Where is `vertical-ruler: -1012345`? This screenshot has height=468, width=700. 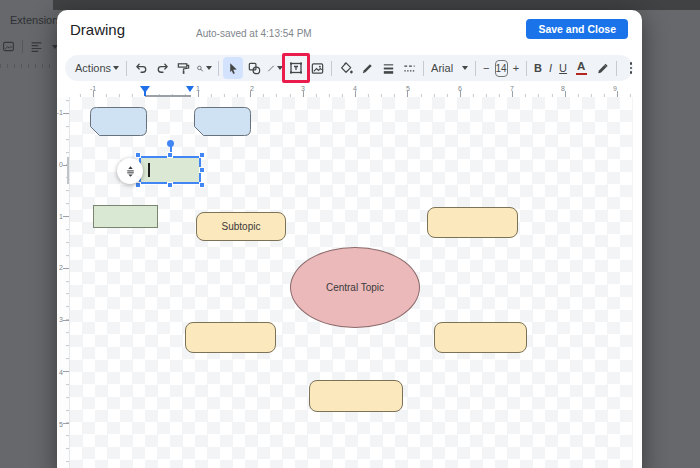 vertical-ruler: -1012345 is located at coordinates (64, 282).